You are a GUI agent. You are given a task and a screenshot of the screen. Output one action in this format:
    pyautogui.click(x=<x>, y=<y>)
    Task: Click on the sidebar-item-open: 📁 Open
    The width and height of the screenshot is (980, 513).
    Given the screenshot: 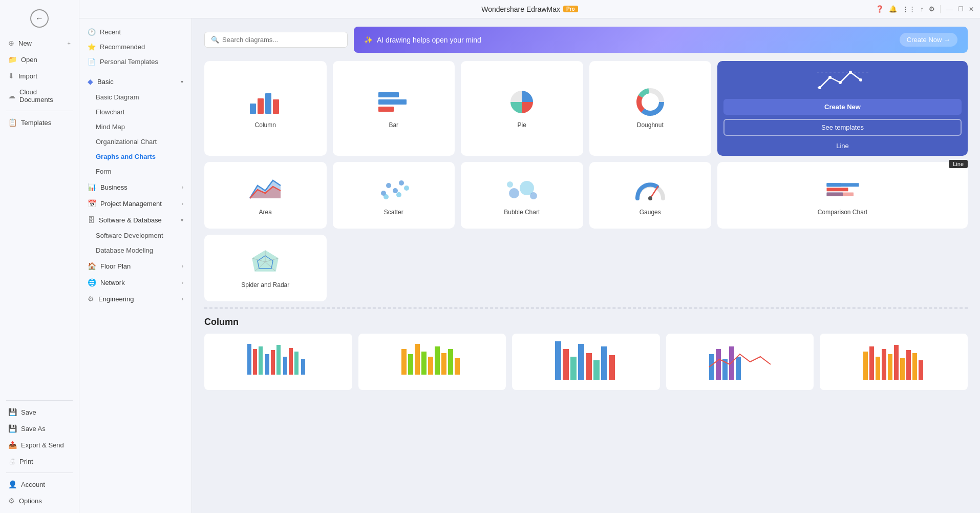 What is the action you would take?
    pyautogui.click(x=39, y=59)
    